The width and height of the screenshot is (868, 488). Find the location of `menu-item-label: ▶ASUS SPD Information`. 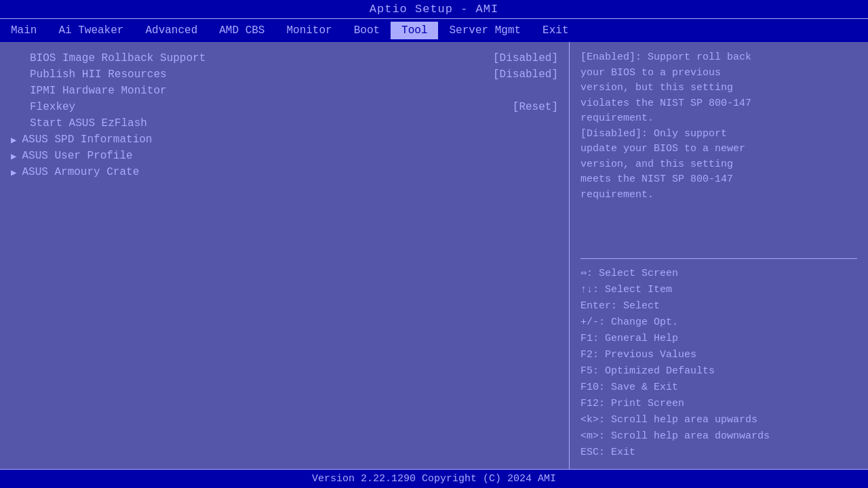

menu-item-label: ▶ASUS SPD Information is located at coordinates (81, 140).